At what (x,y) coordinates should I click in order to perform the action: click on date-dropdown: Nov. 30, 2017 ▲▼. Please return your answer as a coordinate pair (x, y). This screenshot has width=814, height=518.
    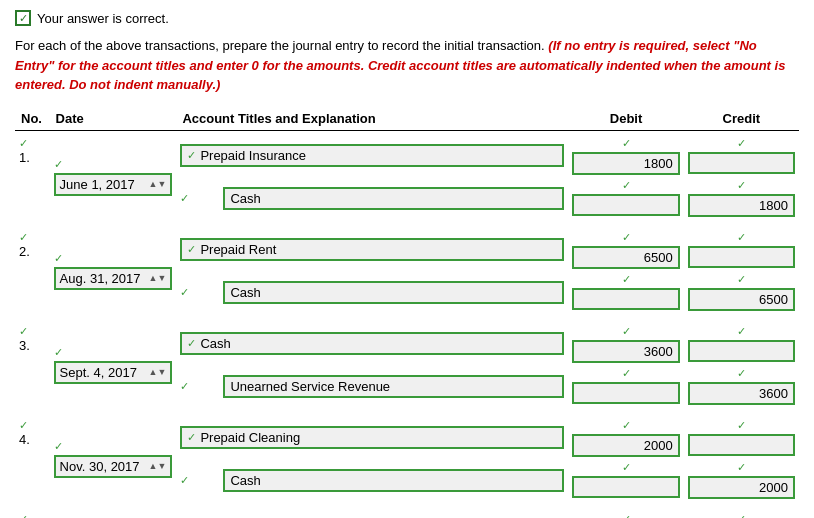
    Looking at the image, I should click on (114, 466).